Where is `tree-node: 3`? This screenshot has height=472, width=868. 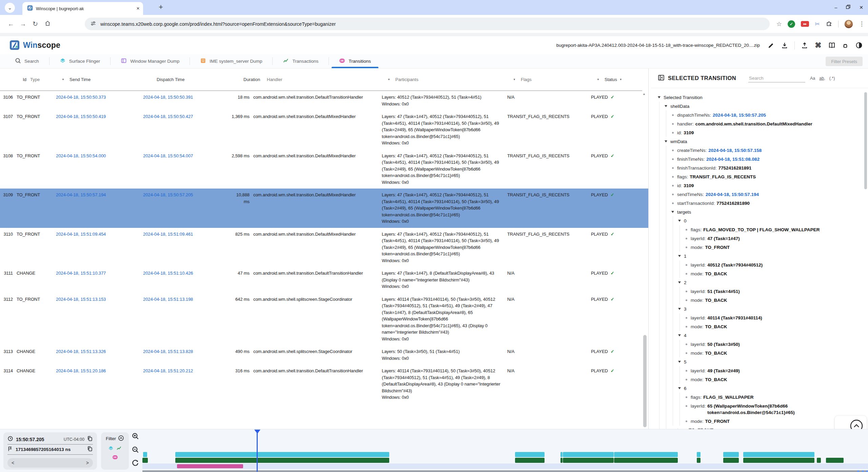
tree-node: 3 is located at coordinates (771, 309).